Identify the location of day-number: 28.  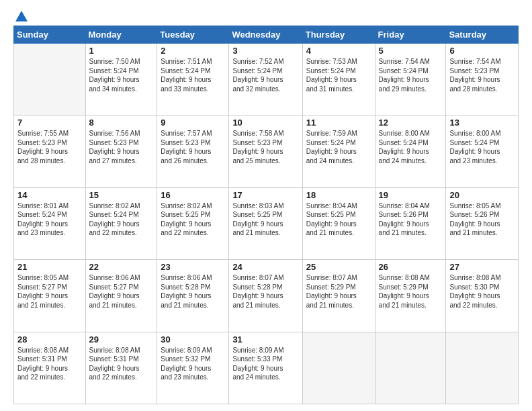
(50, 340).